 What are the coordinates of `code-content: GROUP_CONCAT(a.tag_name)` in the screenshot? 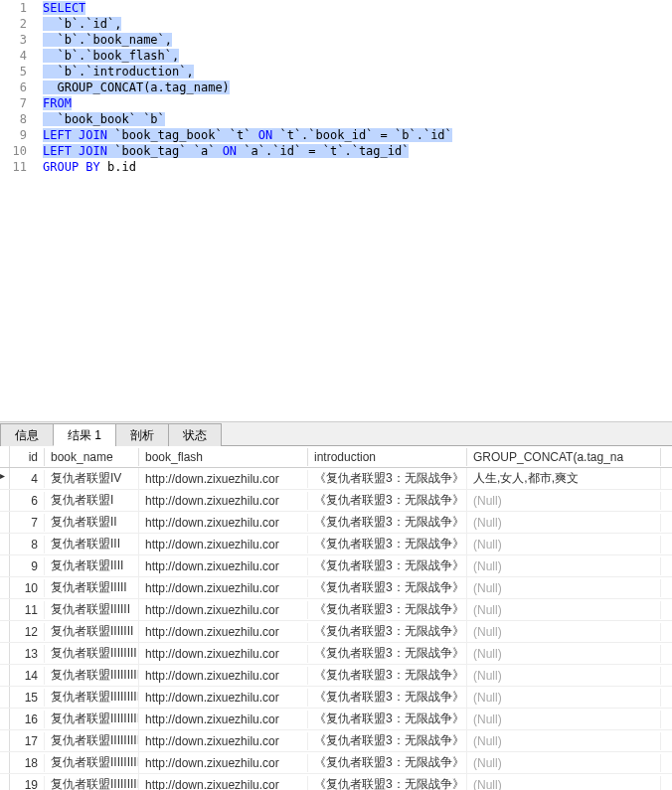 It's located at (354, 87).